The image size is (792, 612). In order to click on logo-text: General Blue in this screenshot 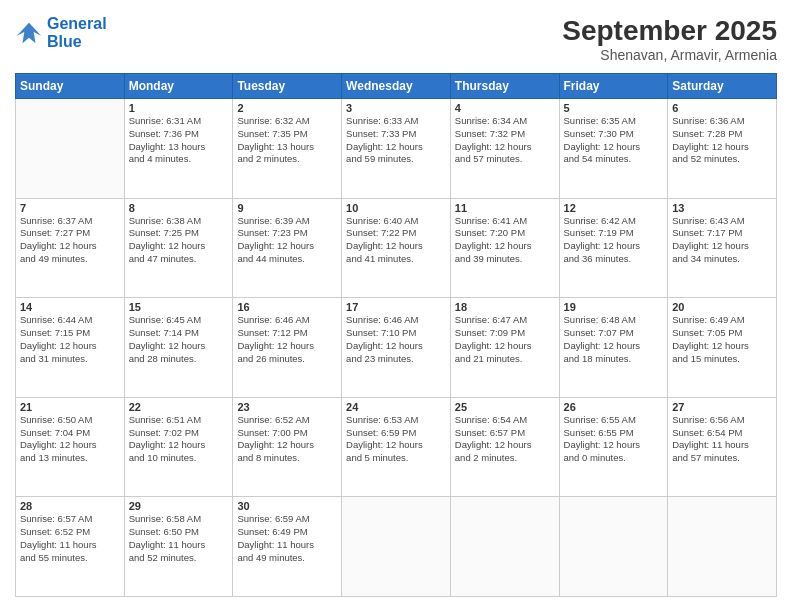, I will do `click(77, 32)`.